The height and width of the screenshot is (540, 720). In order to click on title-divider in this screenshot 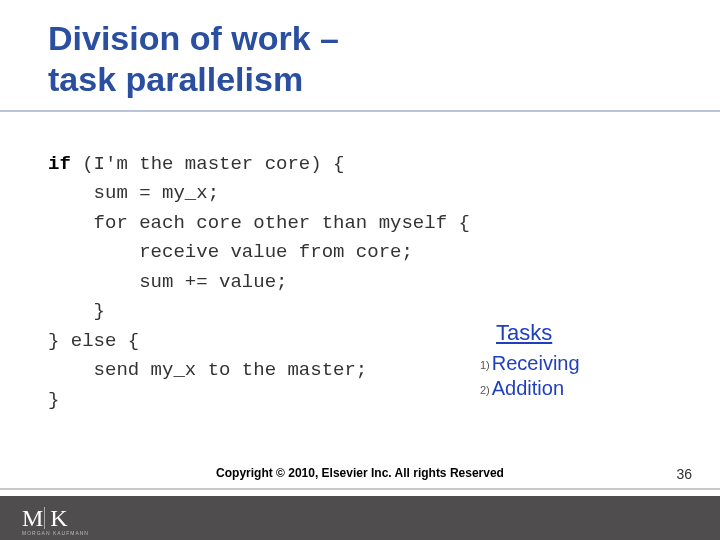, I will do `click(360, 111)`.